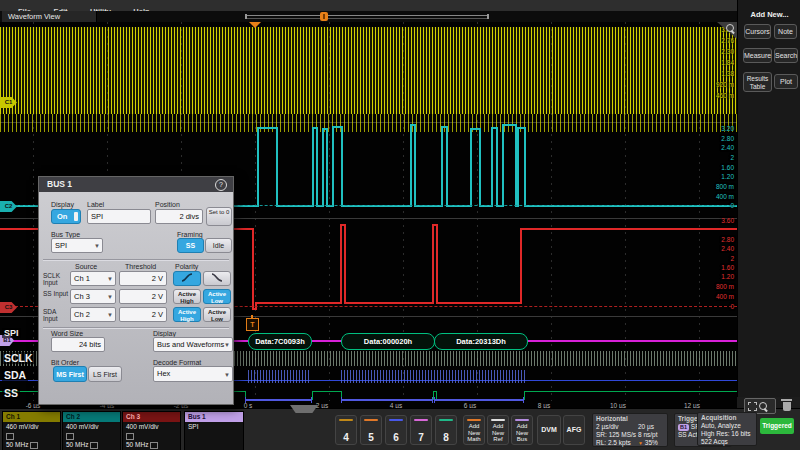 The image size is (800, 450). What do you see at coordinates (66, 216) in the screenshot?
I see `display-toggle: On` at bounding box center [66, 216].